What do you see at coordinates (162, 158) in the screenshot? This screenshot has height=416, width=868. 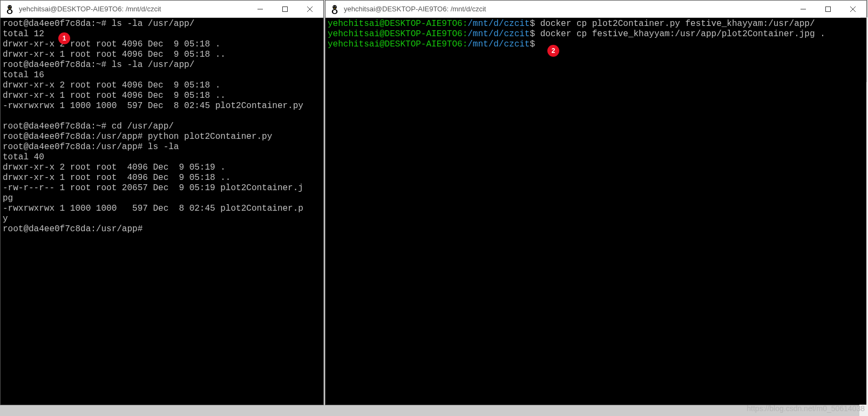 I see `terminal-line: total 40` at bounding box center [162, 158].